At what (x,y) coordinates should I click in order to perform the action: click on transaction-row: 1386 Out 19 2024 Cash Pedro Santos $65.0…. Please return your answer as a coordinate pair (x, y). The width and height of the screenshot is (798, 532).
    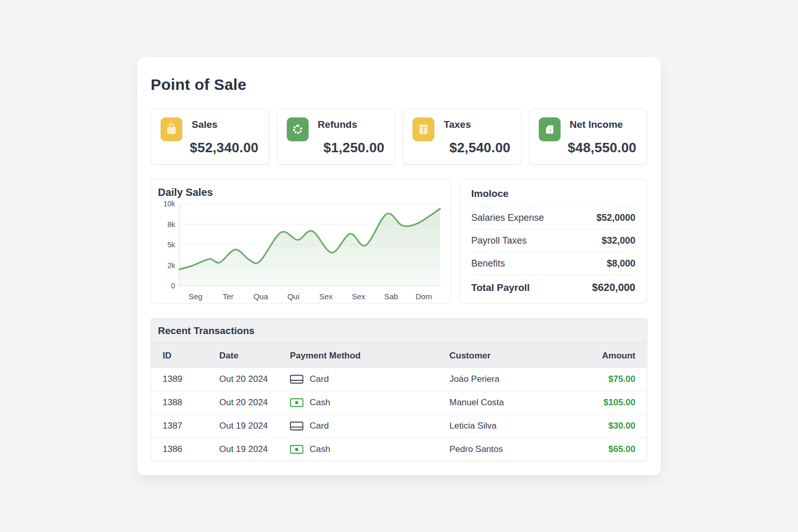
    Looking at the image, I should click on (399, 449).